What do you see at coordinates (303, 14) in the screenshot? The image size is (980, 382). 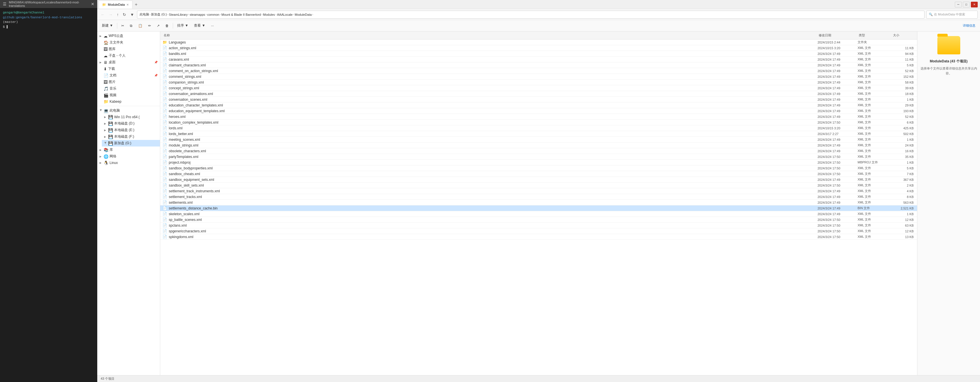 I see `breadcrumb-item-8: ModuleData` at bounding box center [303, 14].